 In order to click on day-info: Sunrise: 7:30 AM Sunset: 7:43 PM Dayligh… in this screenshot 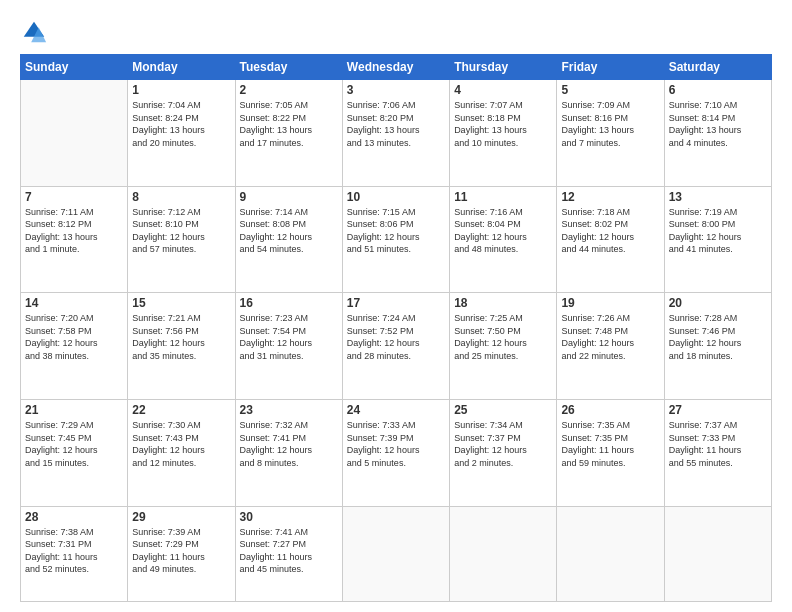, I will do `click(181, 444)`.